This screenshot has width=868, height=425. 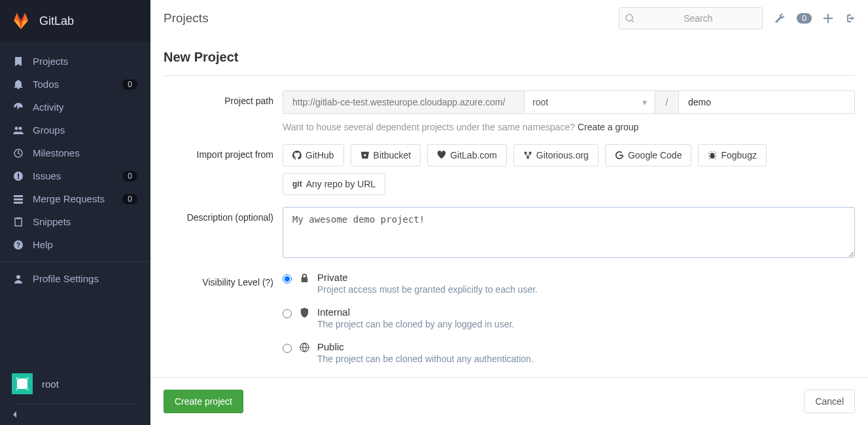 What do you see at coordinates (77, 176) in the screenshot?
I see `sidebar-item-label: Issues` at bounding box center [77, 176].